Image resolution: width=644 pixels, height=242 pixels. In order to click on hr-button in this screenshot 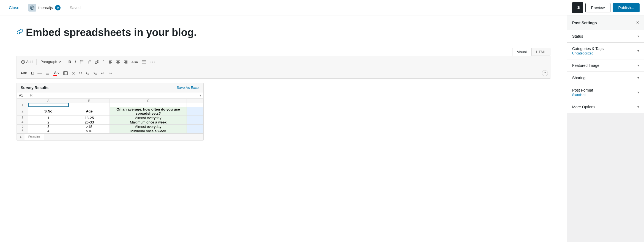, I will do `click(144, 62)`.